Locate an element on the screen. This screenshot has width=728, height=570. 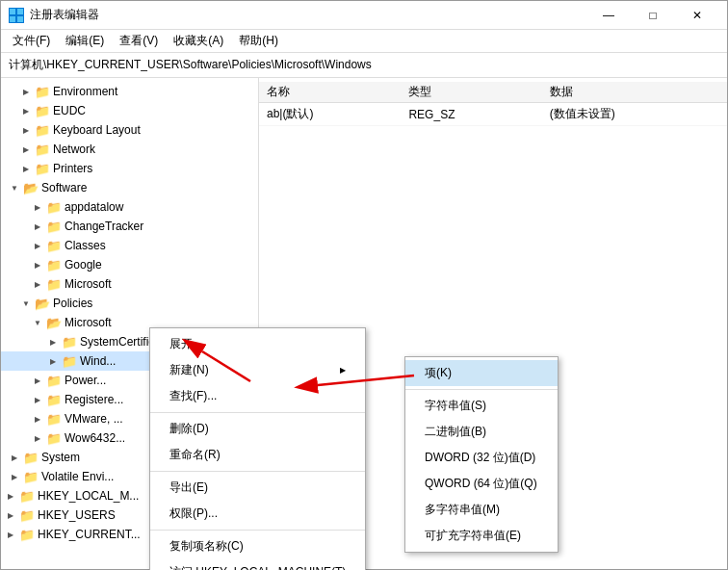
sub-ctx-dword: DWORD (32 位)值(D) is located at coordinates (481, 458).